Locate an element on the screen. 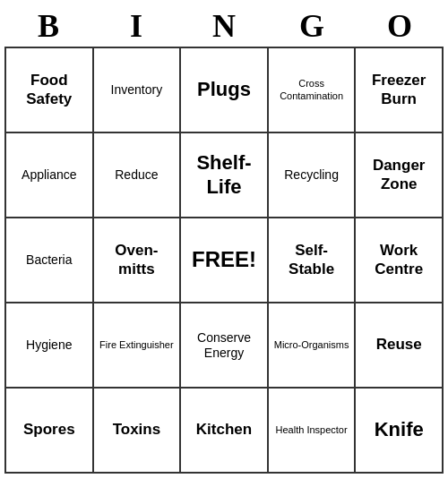  bingo-cell: Conserve Energy is located at coordinates (225, 346).